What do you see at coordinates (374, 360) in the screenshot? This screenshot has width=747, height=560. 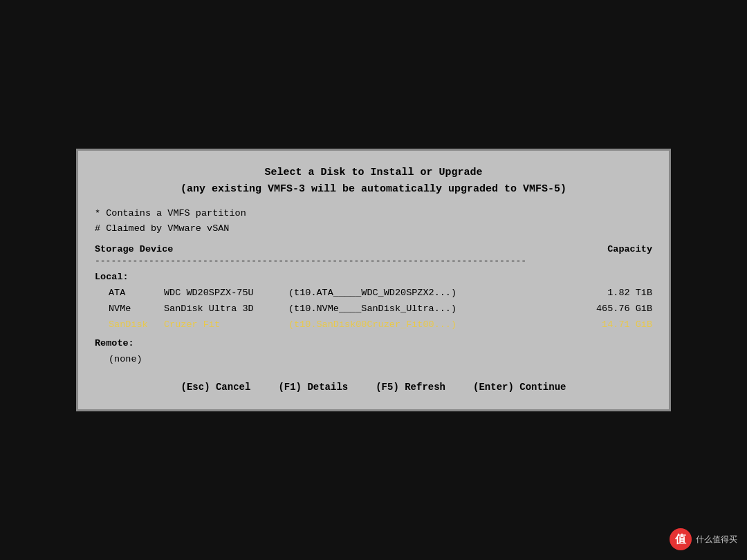 I see `remote-none: (none)` at bounding box center [374, 360].